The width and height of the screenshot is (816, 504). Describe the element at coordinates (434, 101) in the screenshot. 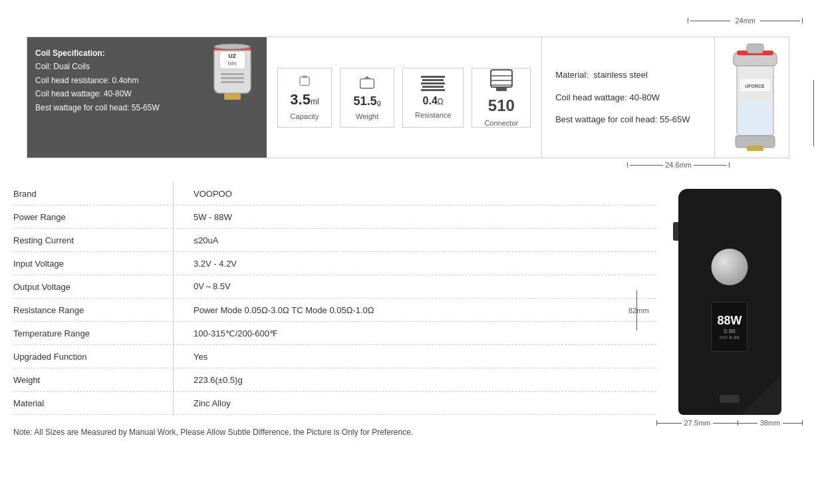

I see `resistance-value: 0.4Ω` at that location.